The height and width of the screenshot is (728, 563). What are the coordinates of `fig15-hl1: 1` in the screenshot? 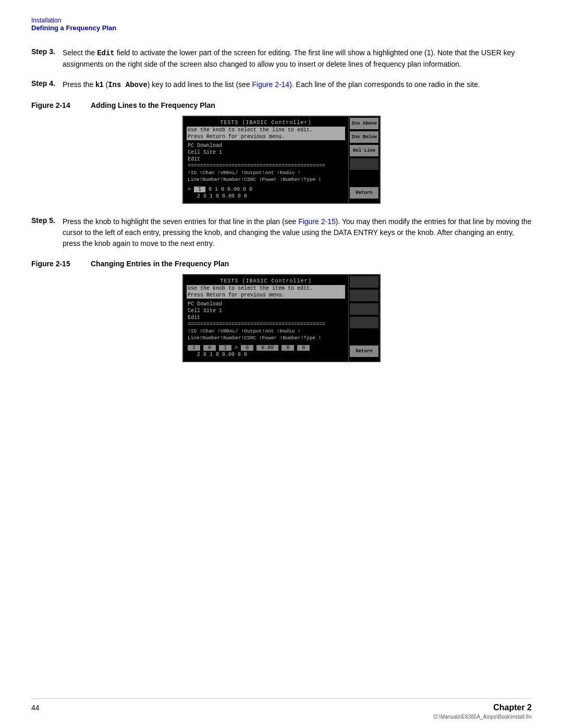 It's located at (194, 348).